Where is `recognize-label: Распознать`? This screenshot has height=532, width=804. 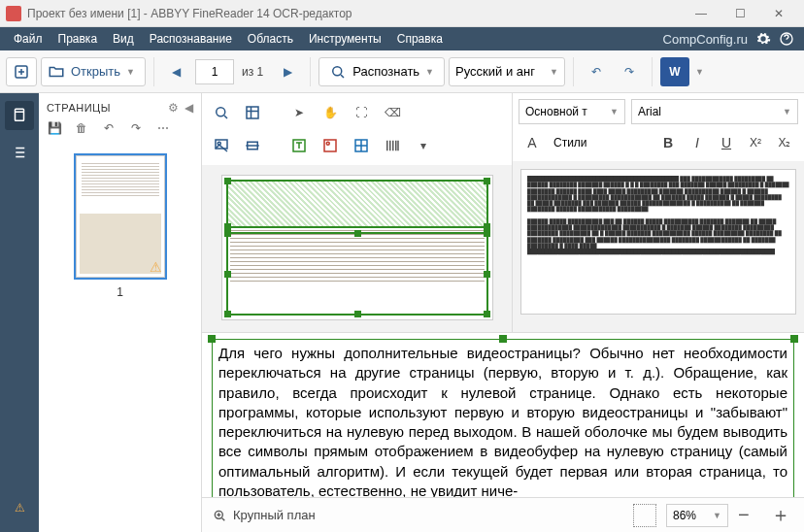 recognize-label: Распознать is located at coordinates (386, 72).